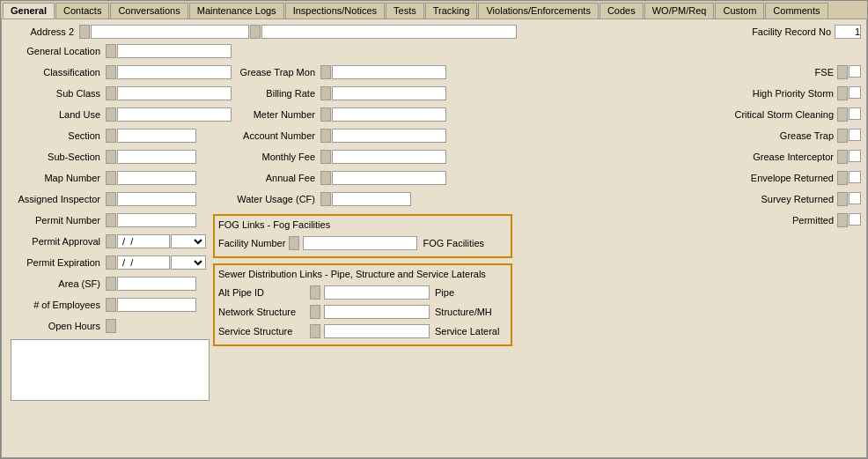 The width and height of the screenshot is (868, 459). What do you see at coordinates (111, 284) in the screenshot?
I see `area-sf-btn` at bounding box center [111, 284].